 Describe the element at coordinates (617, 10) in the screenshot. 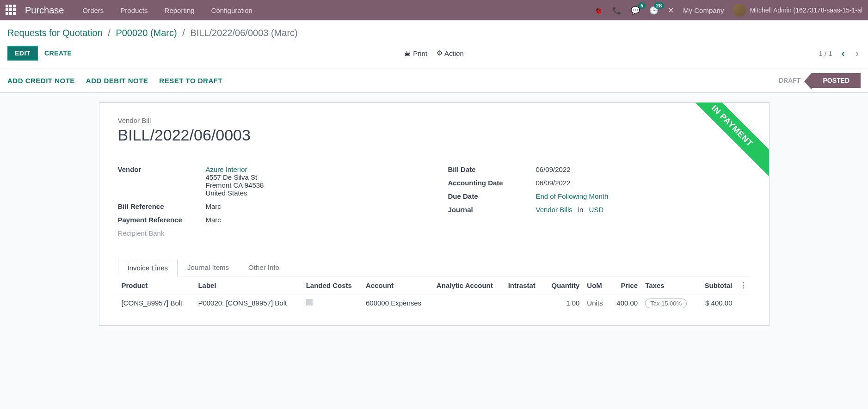

I see `phone-icon: 📞` at that location.